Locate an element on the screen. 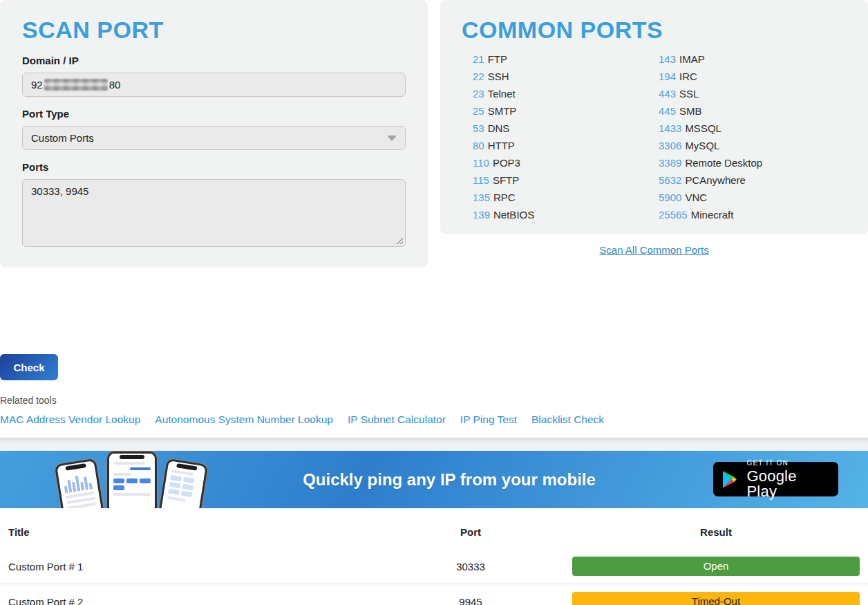 The height and width of the screenshot is (605, 868). port-type-select: Custom Ports is located at coordinates (214, 138).